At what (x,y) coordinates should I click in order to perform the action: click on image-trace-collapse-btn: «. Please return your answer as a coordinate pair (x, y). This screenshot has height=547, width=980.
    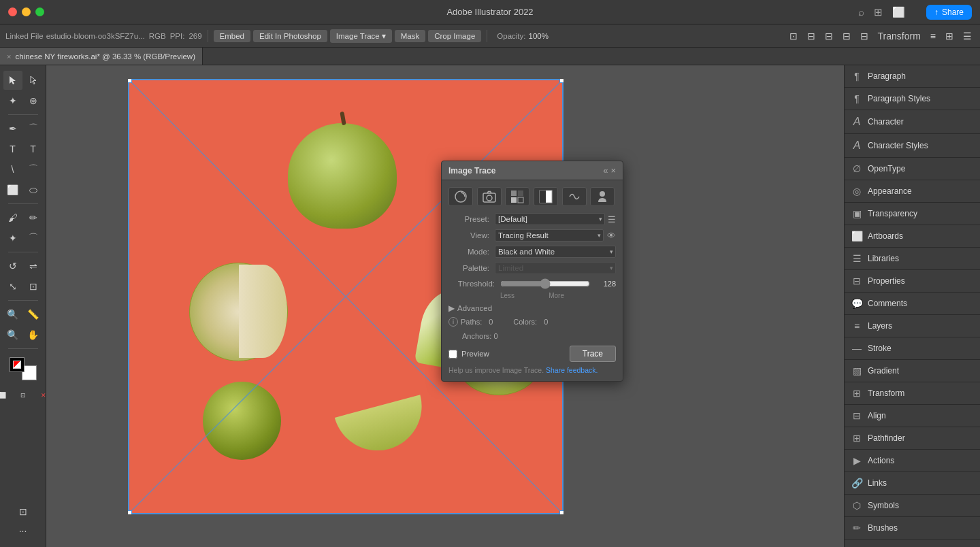
    Looking at the image, I should click on (606, 170).